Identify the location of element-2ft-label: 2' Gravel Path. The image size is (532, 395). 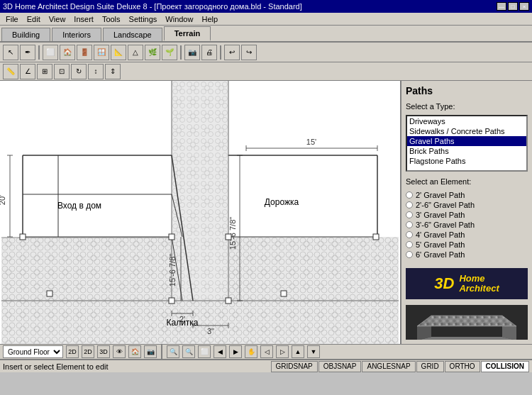
(440, 195).